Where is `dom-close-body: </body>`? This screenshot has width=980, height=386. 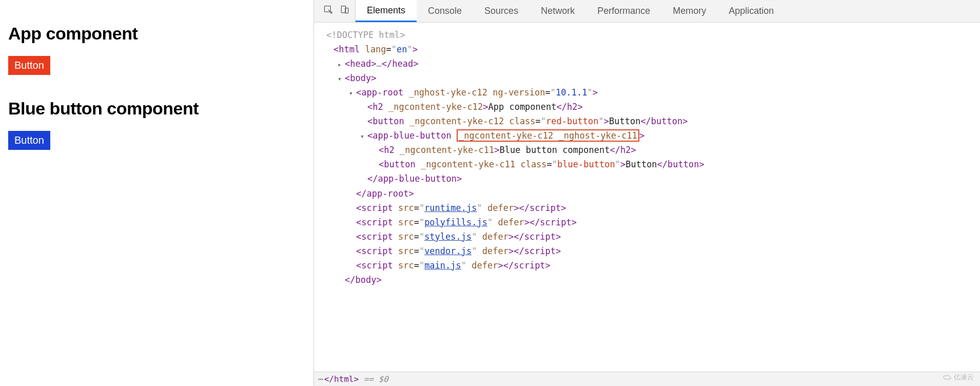
dom-close-body: </body> is located at coordinates (653, 280).